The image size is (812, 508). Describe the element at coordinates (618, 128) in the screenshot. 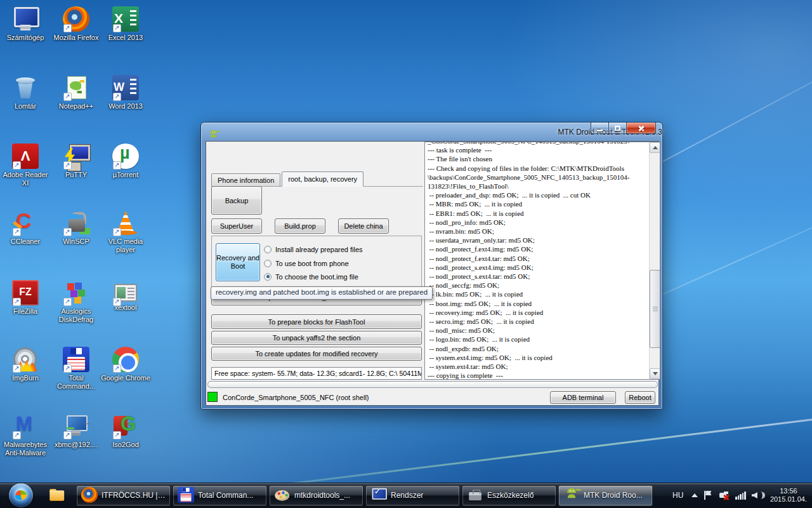

I see `maximize-button` at that location.